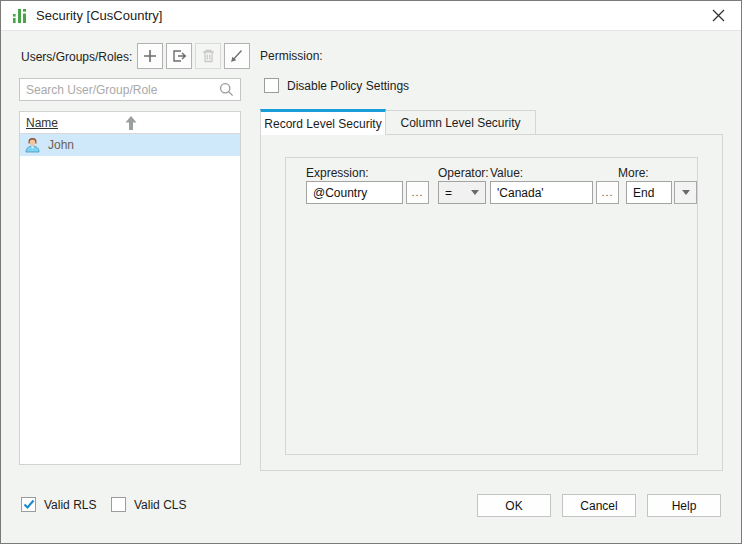 This screenshot has width=742, height=544. Describe the element at coordinates (336, 86) in the screenshot. I see `disable-policy-checkbox: Disable Policy Settings` at that location.